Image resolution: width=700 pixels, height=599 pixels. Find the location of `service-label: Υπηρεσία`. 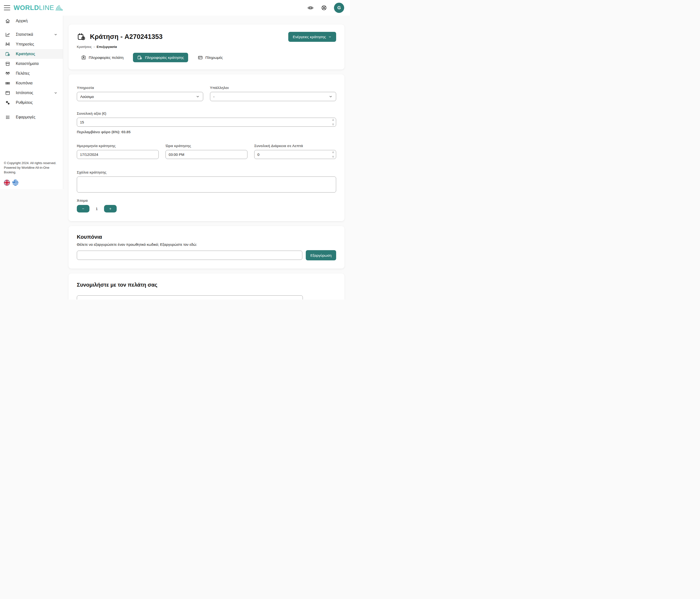

service-label: Υπηρεσία is located at coordinates (140, 88).